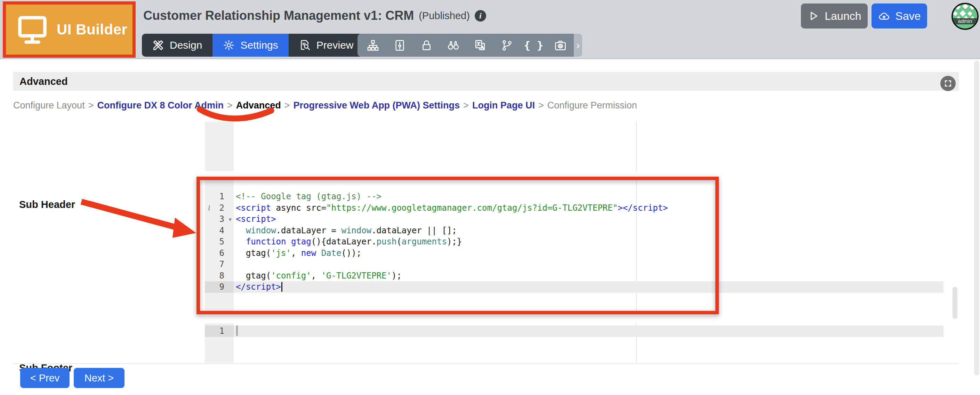  I want to click on save-label: Save, so click(908, 16).